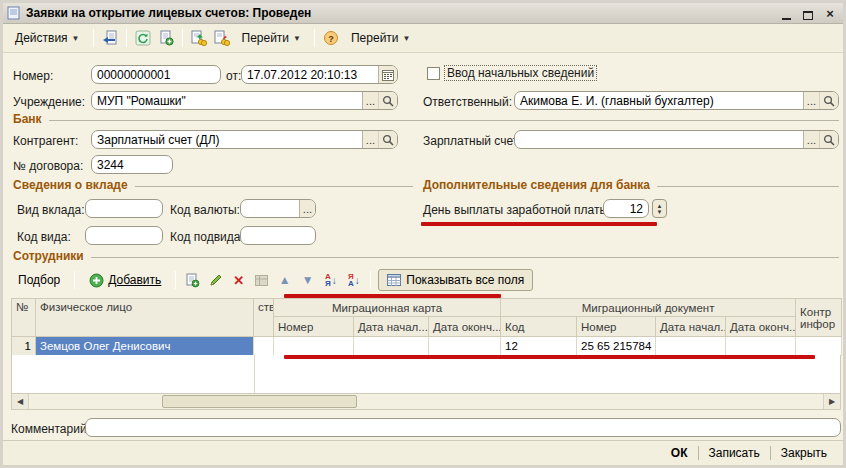 The width and height of the screenshot is (846, 468). I want to click on up-arrow-icon: ▲, so click(285, 280).